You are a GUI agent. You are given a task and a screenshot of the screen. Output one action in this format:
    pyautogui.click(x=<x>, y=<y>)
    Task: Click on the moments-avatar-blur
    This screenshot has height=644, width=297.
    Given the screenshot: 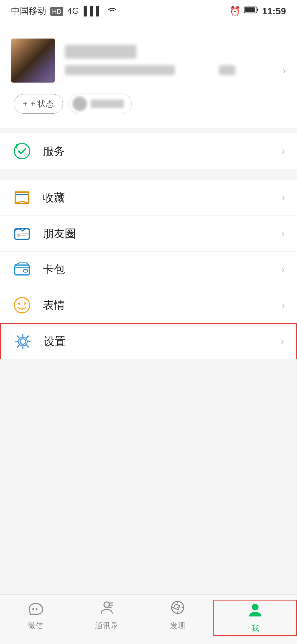 What is the action you would take?
    pyautogui.click(x=80, y=104)
    